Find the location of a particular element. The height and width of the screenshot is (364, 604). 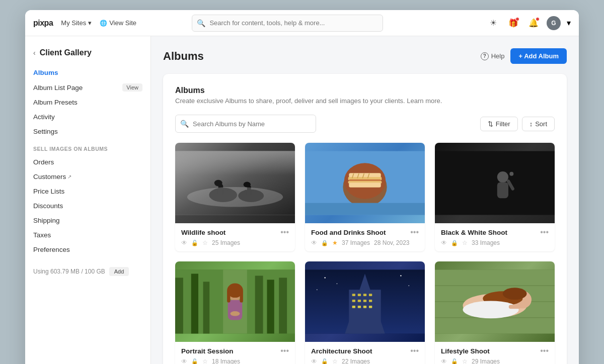

album-search-input is located at coordinates (246, 124).